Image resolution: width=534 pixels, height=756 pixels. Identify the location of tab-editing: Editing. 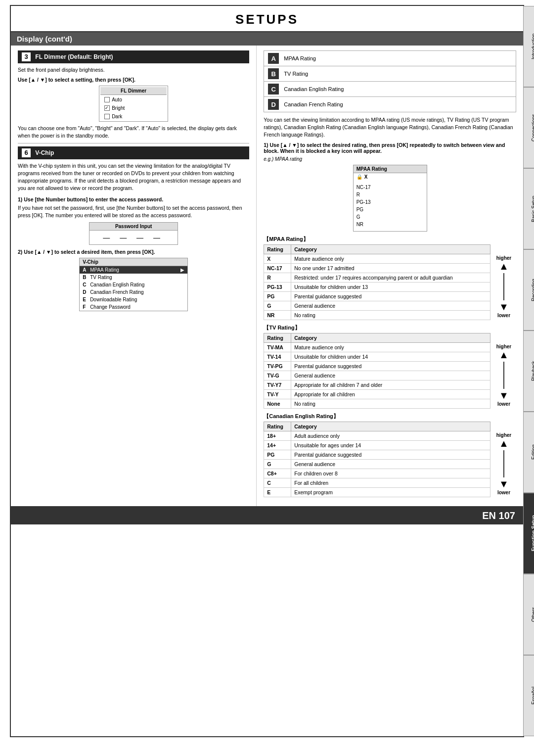
(529, 452).